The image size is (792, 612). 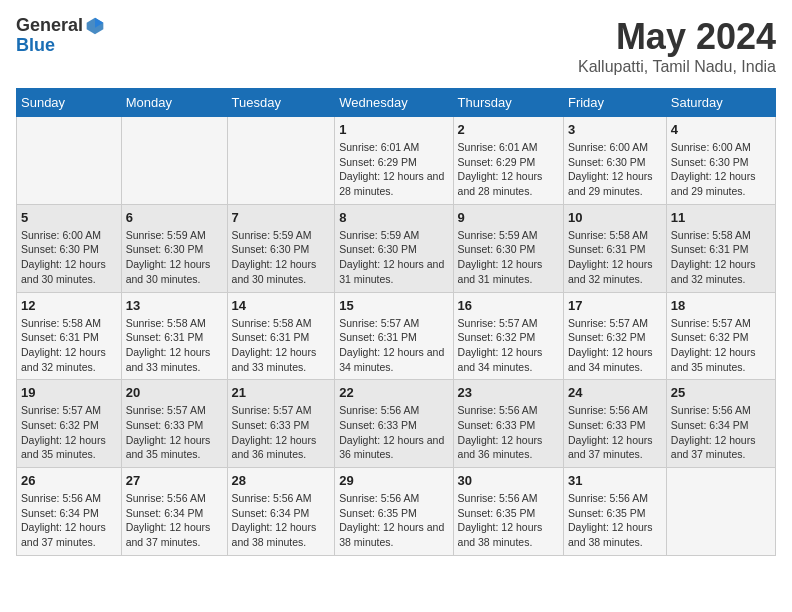 I want to click on day-number: 16, so click(x=508, y=306).